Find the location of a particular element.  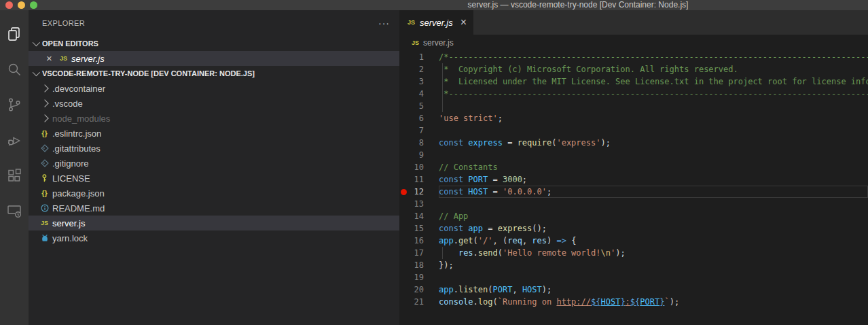

tree-file-license: LICENSE is located at coordinates (214, 178).